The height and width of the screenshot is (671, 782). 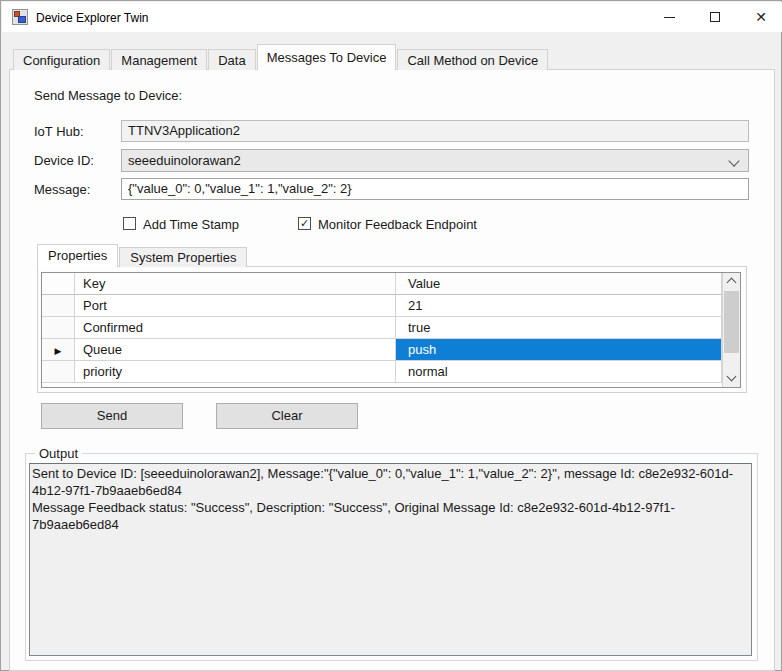 What do you see at coordinates (435, 160) in the screenshot?
I see `device-id-combobox: seeeduinolorawan2` at bounding box center [435, 160].